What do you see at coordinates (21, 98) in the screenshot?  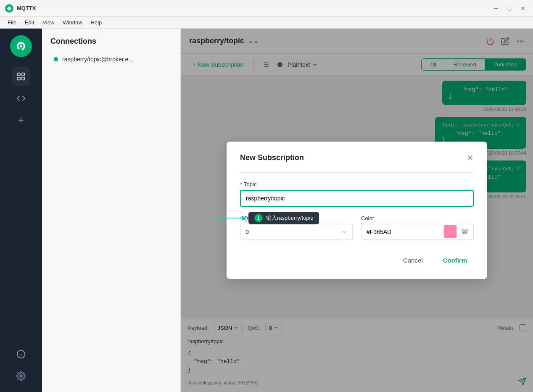 I see `sidebar-scripts-button` at bounding box center [21, 98].